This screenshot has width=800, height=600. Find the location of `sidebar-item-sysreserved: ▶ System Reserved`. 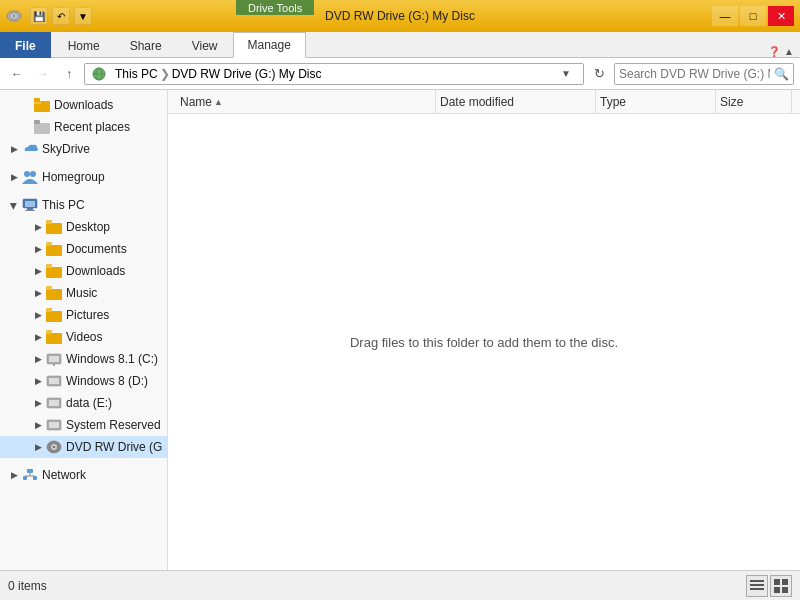

sidebar-item-sysreserved: ▶ System Reserved is located at coordinates (84, 425).